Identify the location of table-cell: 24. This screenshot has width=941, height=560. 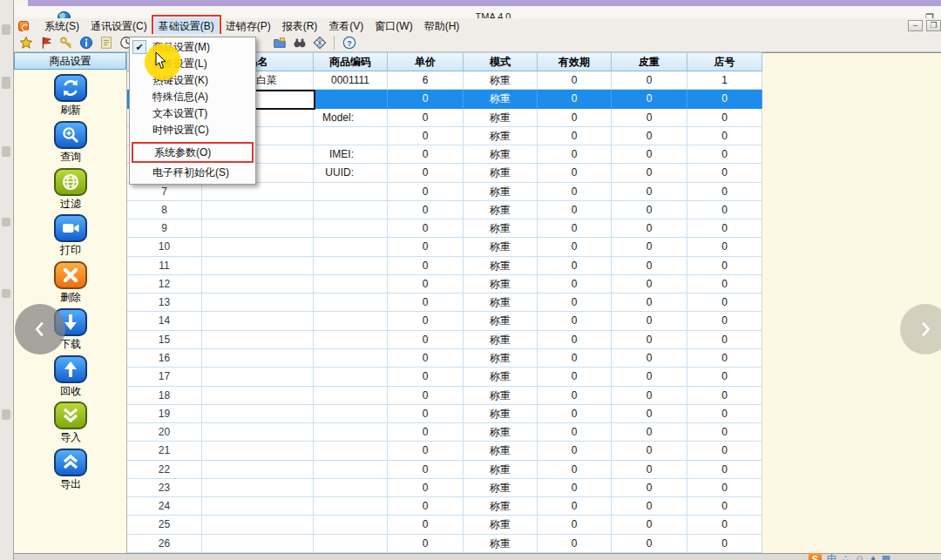
(165, 507).